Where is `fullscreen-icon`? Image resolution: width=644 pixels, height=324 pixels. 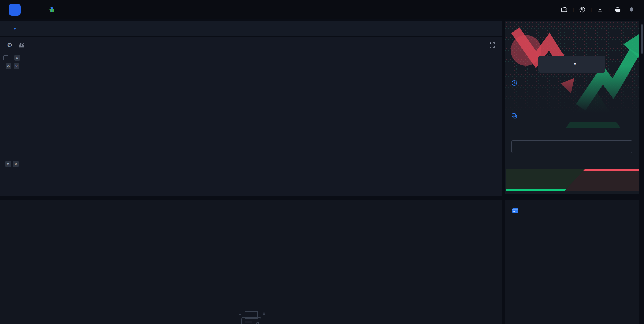
fullscreen-icon is located at coordinates (492, 45).